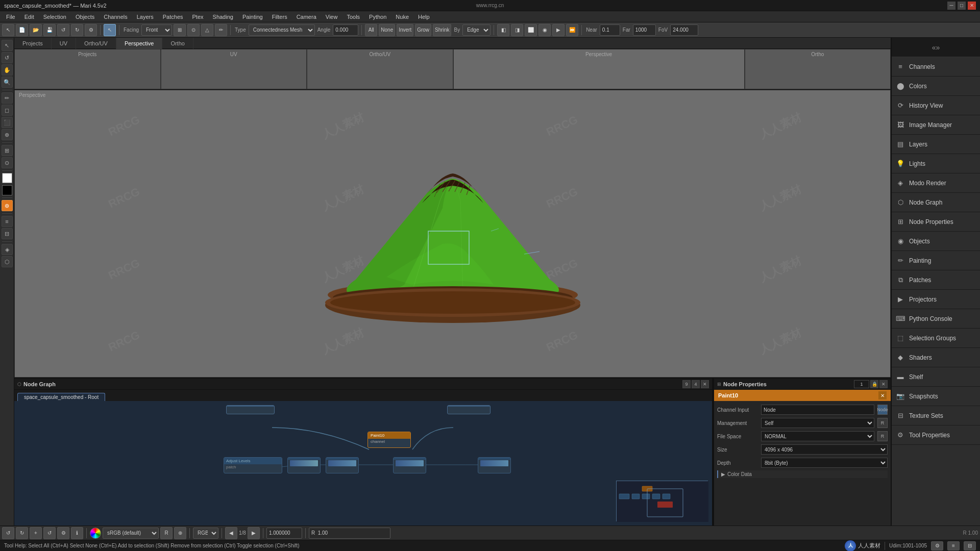 This screenshot has width=980, height=551. I want to click on menu-painting: Painting, so click(253, 17).